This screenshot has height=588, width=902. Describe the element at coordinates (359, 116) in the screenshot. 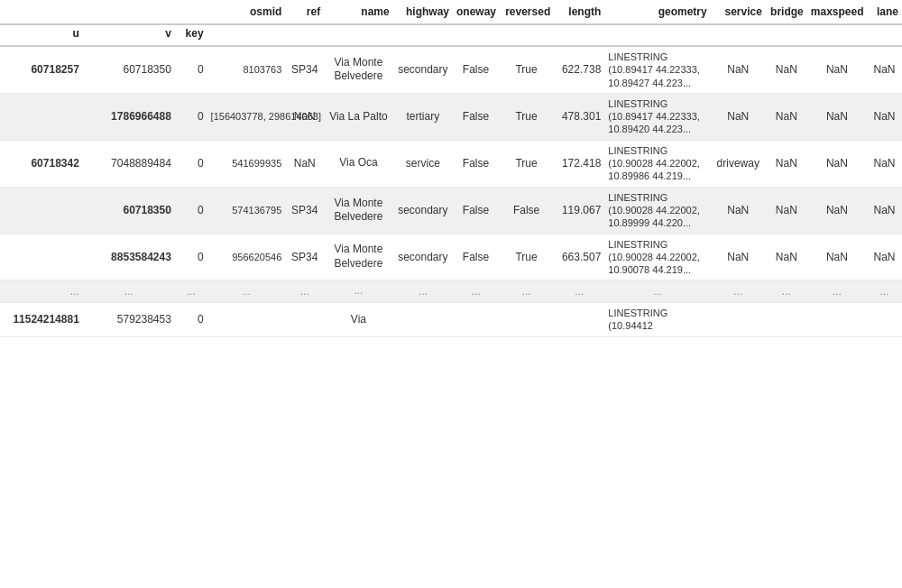

I see `cell-name: Via La Palto` at that location.